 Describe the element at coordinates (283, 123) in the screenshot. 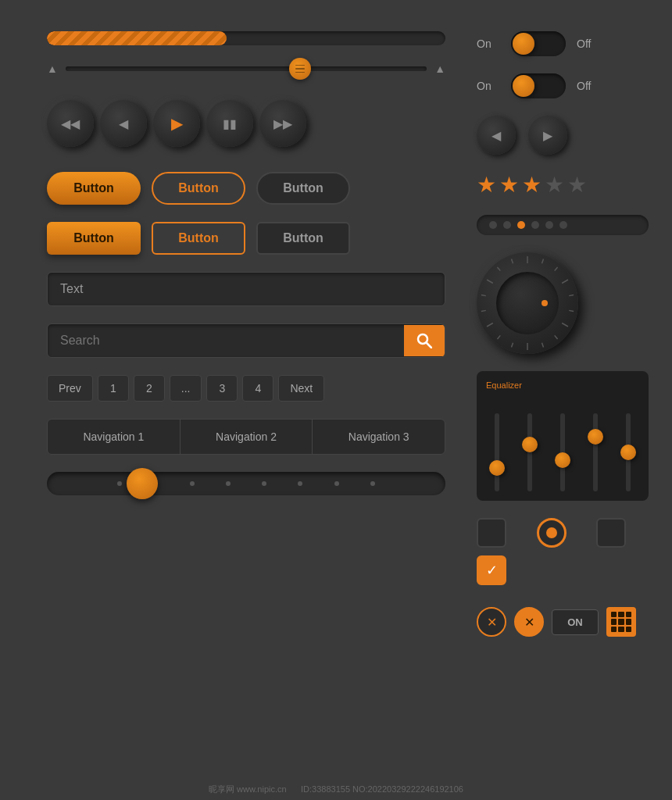

I see `media-next-btn: ▶▶` at that location.